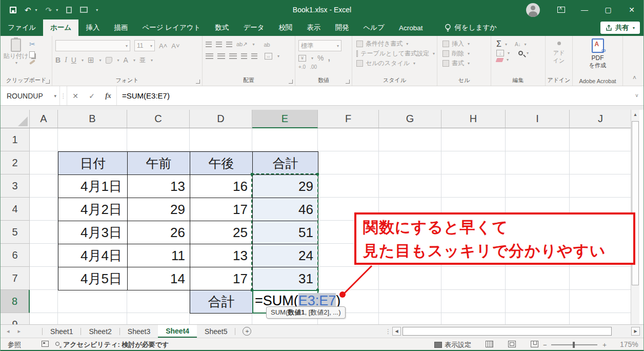  Describe the element at coordinates (222, 302) in the screenshot. I see `cell-d8-total-label: 合計` at that location.